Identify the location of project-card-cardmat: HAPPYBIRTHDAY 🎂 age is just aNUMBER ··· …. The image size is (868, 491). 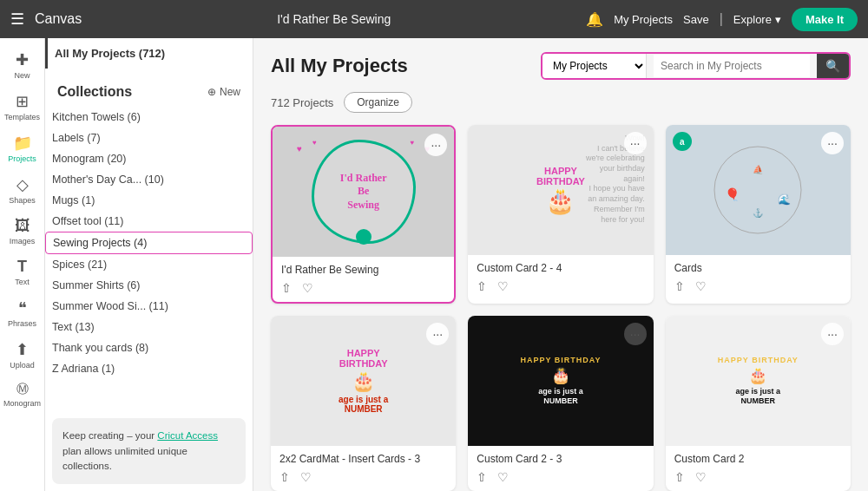
(363, 403).